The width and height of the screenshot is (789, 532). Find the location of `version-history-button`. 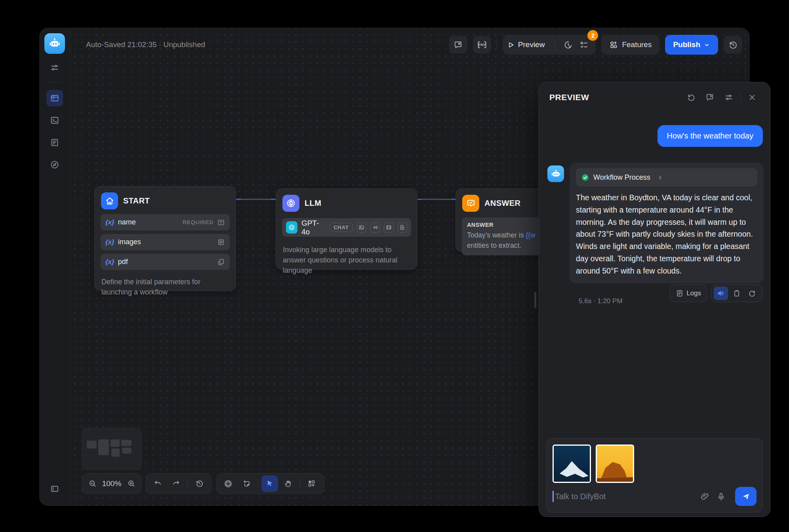

version-history-button is located at coordinates (733, 45).